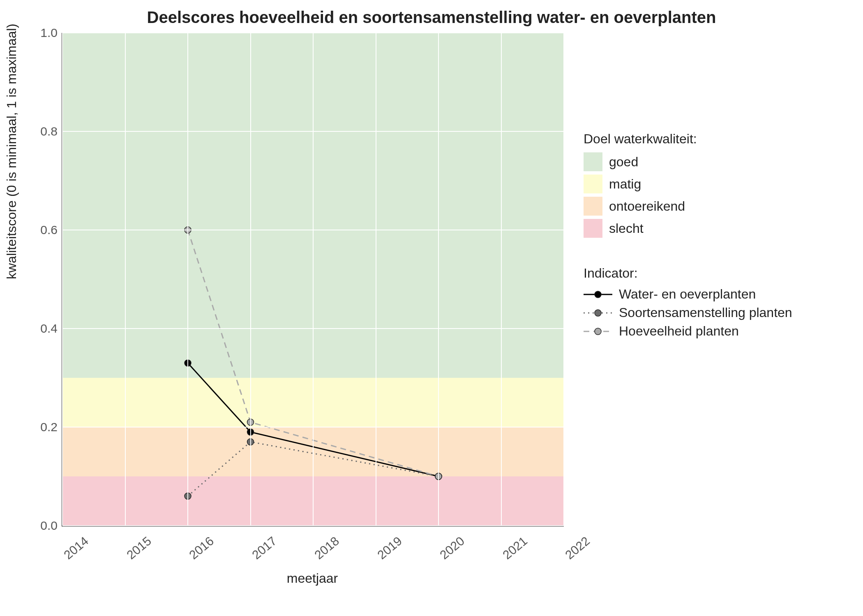  I want to click on y-tick-label: 0.2, so click(35, 427).